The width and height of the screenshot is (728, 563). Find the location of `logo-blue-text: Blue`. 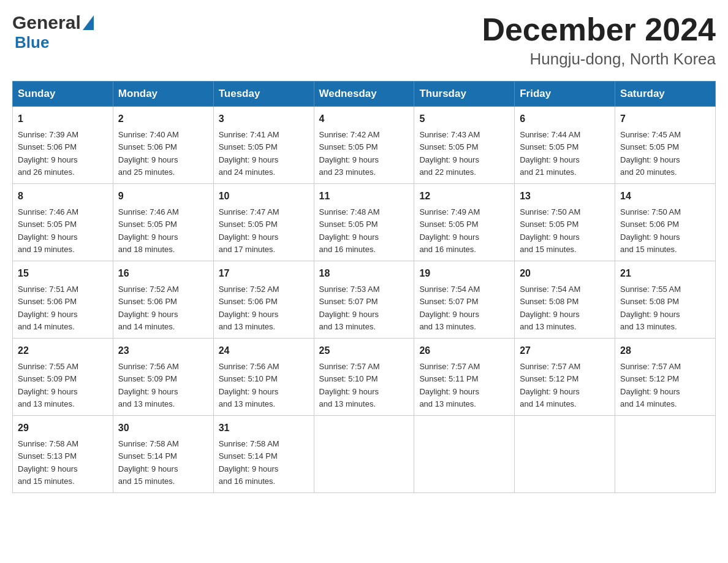

logo-blue-text: Blue is located at coordinates (32, 43).